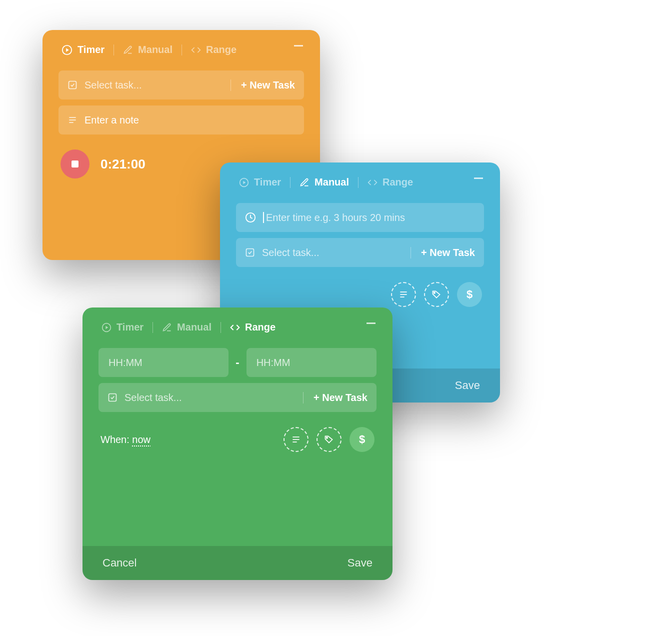 The image size is (672, 636). Describe the element at coordinates (370, 218) in the screenshot. I see `time-input-placeholder: Enter time e.g. 3 hours 20 mins` at that location.